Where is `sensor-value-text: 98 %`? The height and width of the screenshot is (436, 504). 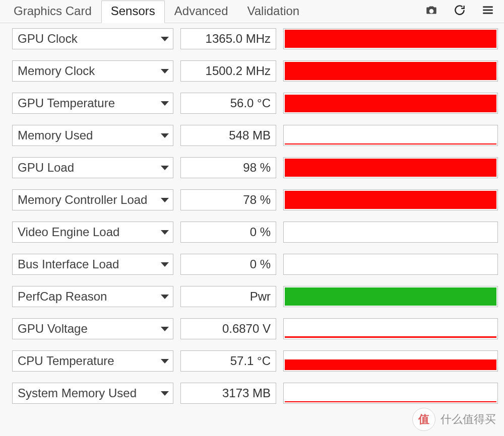 sensor-value-text: 98 % is located at coordinates (257, 168).